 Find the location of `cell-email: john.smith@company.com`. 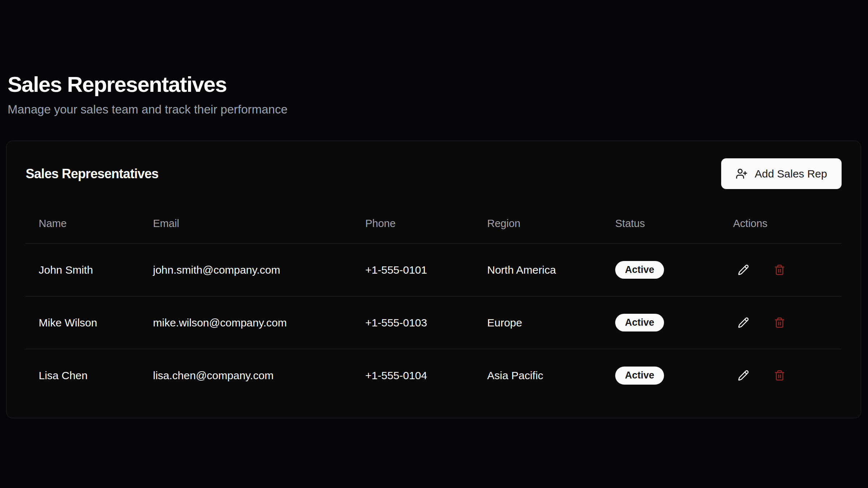

cell-email: john.smith@company.com is located at coordinates (246, 270).